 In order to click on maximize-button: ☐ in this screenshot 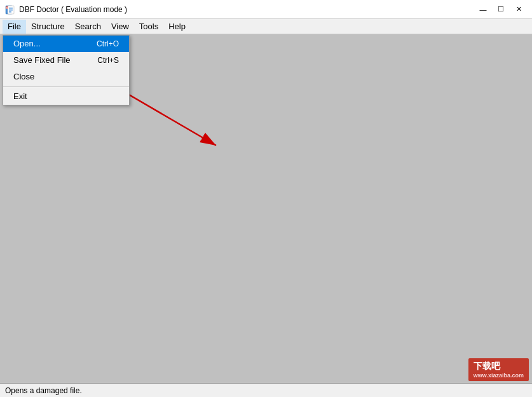, I will do `click(501, 10)`.